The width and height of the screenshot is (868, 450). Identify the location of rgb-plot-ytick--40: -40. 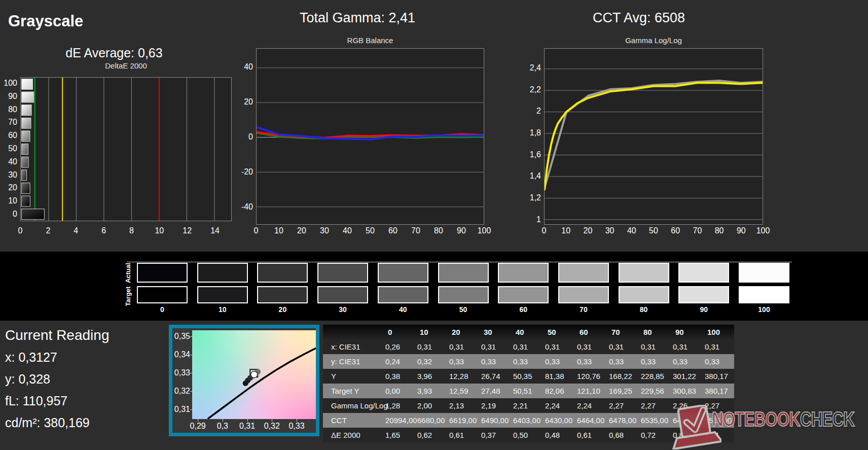
(243, 207).